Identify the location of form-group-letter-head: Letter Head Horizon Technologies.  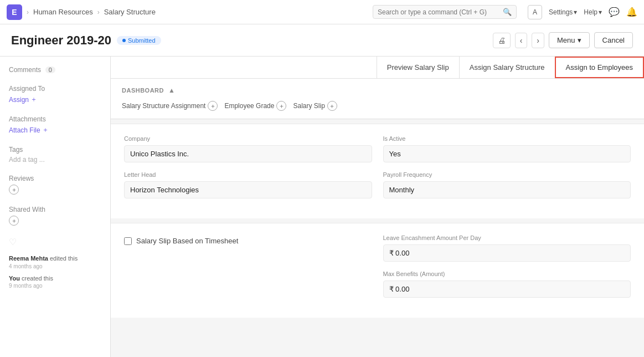
(248, 185).